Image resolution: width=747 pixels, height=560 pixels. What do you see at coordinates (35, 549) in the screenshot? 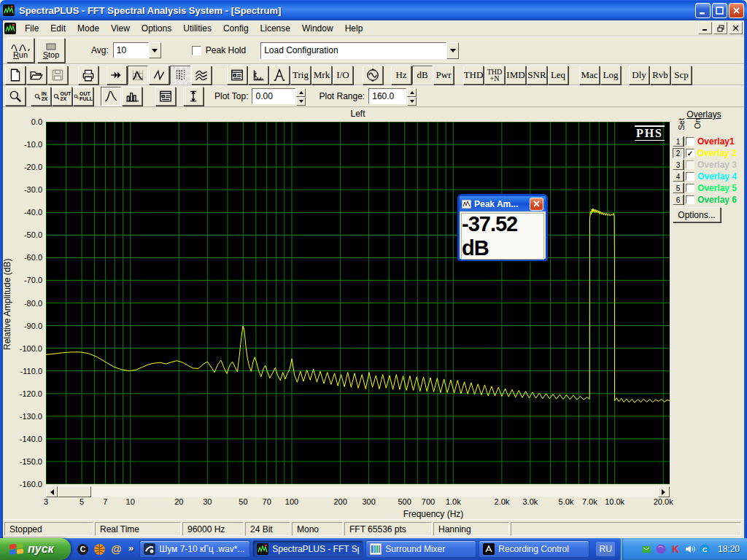
I see `start-button: пуск` at bounding box center [35, 549].